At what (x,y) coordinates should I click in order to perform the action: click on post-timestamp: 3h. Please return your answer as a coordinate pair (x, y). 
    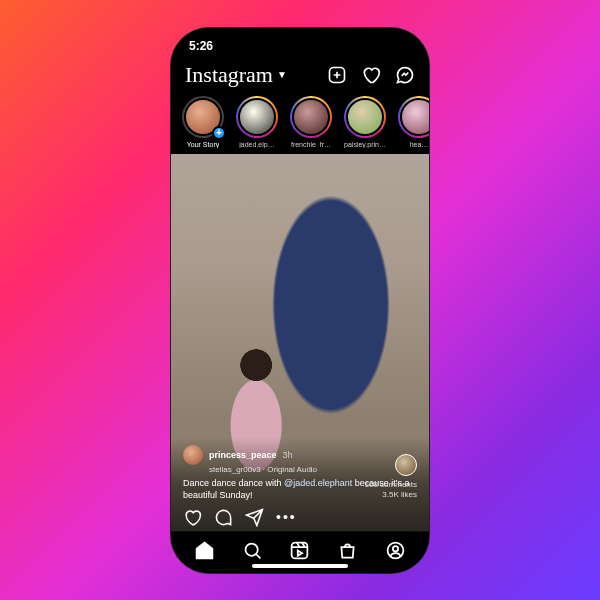
    Looking at the image, I should click on (288, 455).